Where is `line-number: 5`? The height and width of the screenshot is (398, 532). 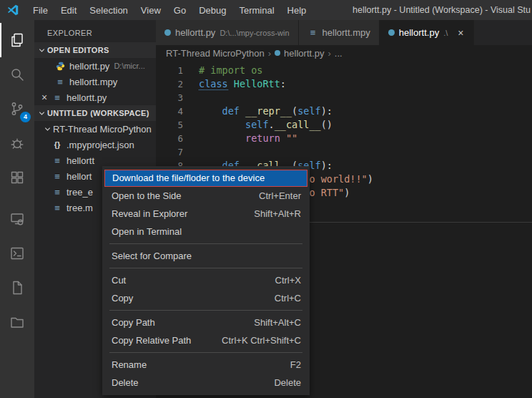 line-number: 5 is located at coordinates (177, 125).